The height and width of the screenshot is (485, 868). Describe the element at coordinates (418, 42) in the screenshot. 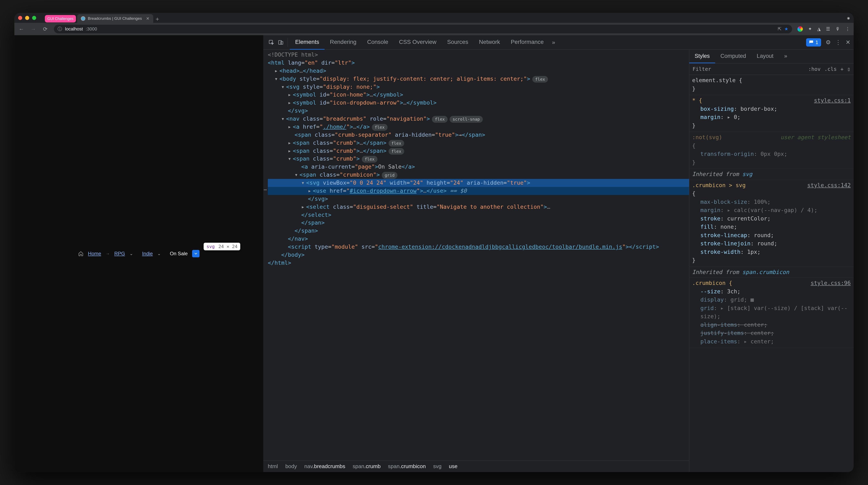

I see `tab-css-overview: CSS Overview` at that location.